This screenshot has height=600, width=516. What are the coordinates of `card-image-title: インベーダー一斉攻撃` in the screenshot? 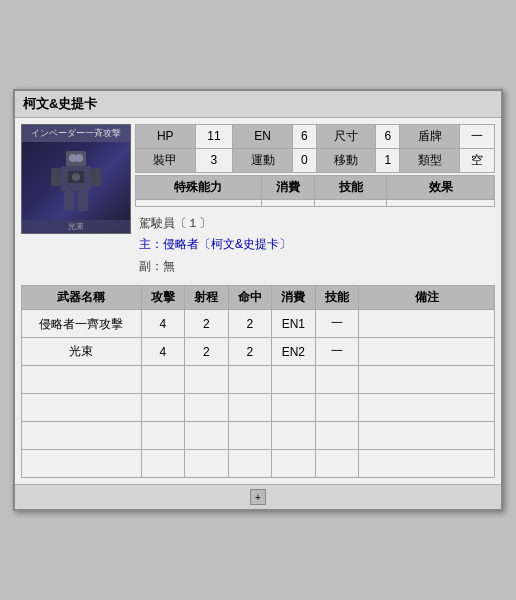 It's located at (76, 134).